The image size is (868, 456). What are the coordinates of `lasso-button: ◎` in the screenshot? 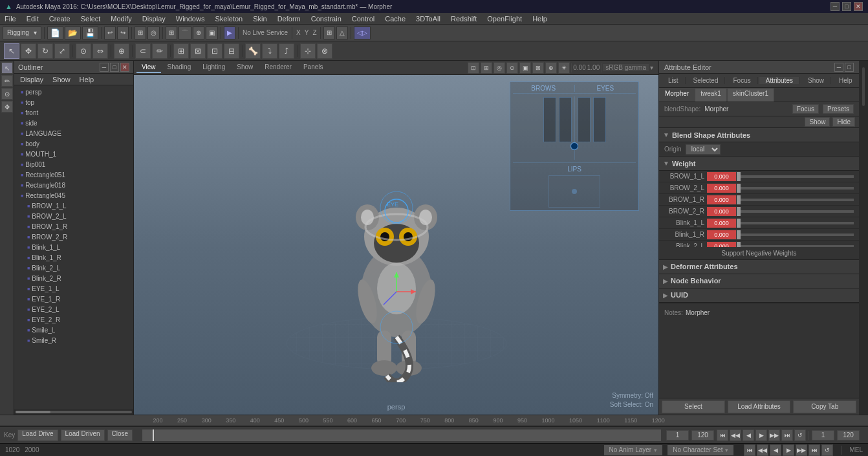 It's located at (154, 33).